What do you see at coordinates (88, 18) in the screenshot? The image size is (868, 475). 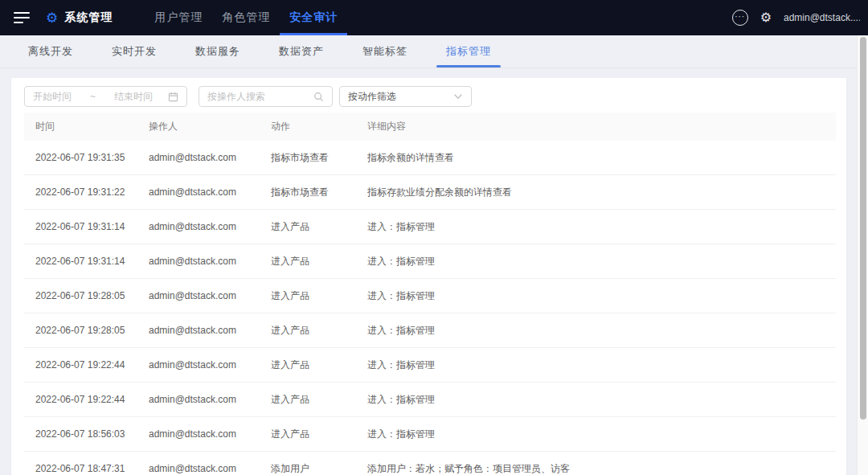 I see `brand-title: 系统管理` at bounding box center [88, 18].